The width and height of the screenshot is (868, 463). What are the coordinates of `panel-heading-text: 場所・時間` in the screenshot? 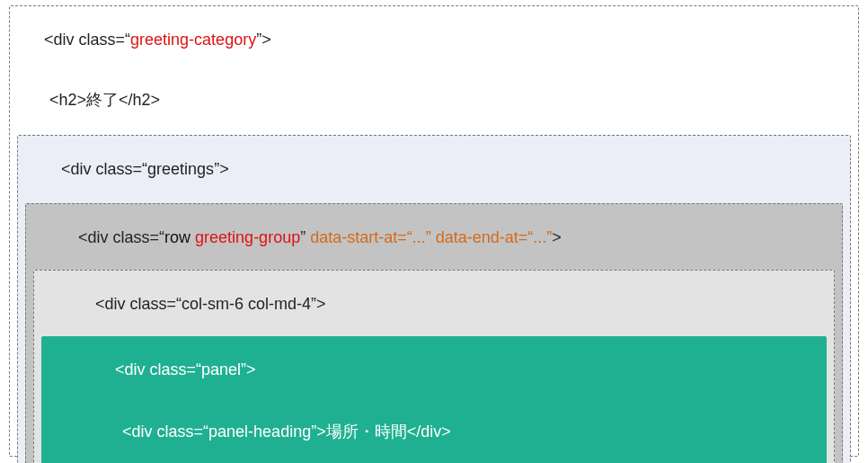 It's located at (367, 432).